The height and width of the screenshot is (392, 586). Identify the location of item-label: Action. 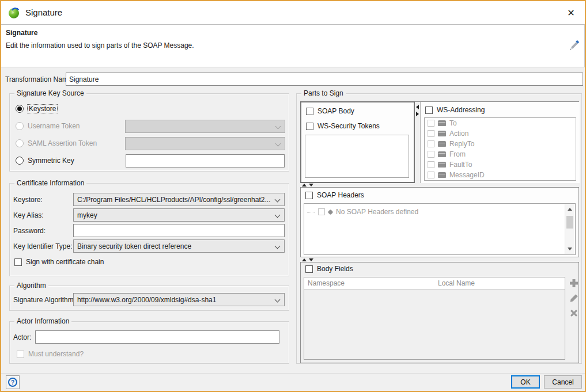
(459, 134).